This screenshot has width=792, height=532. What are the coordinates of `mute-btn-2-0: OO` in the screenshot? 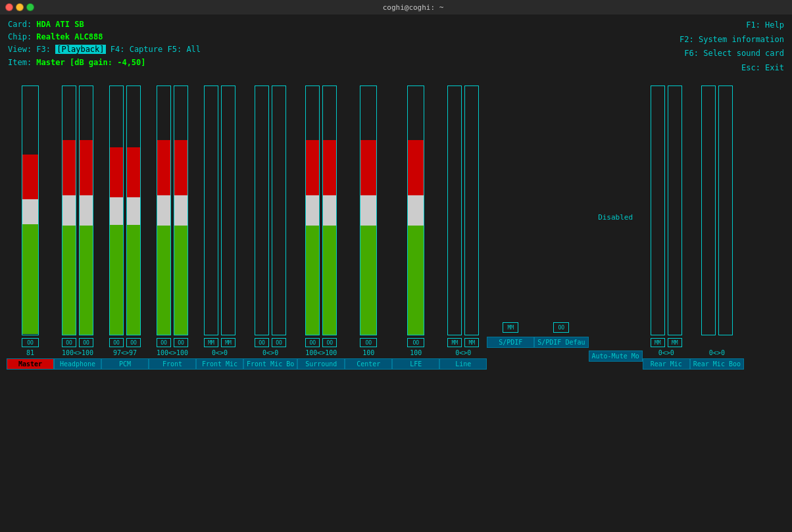 It's located at (116, 343).